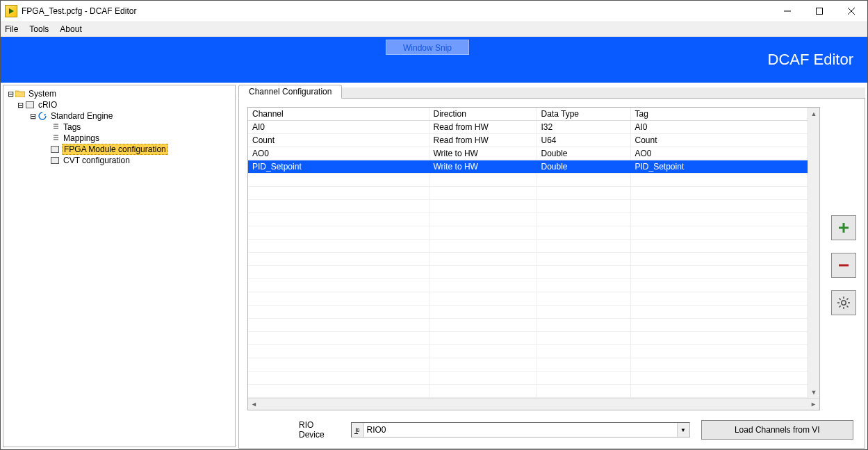  I want to click on folder-icon, so click(20, 94).